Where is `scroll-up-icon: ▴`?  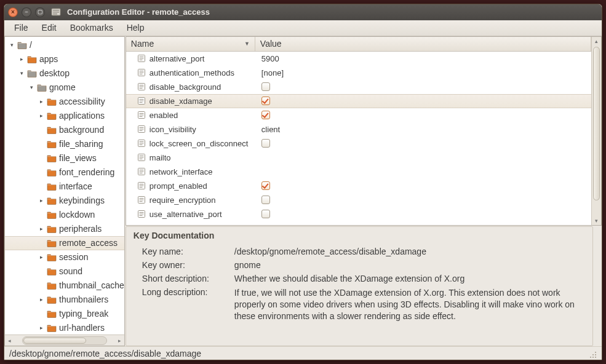 scroll-up-icon: ▴ is located at coordinates (597, 41).